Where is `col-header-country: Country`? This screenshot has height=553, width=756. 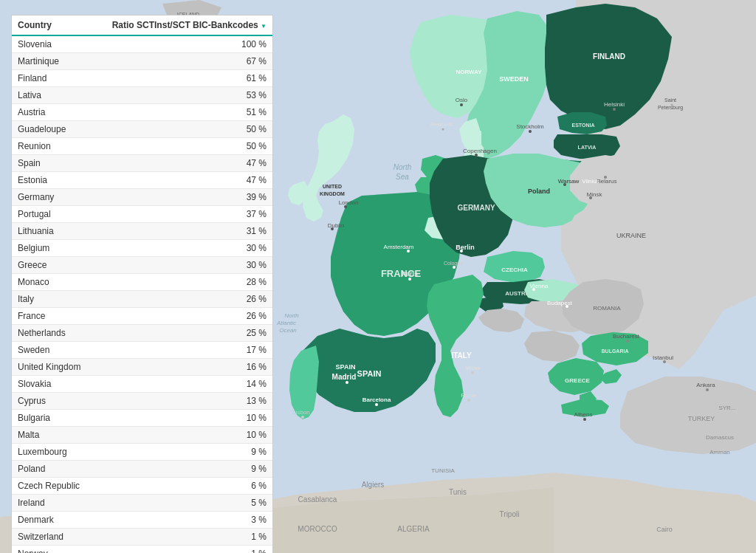
col-header-country: Country is located at coordinates (52, 25).